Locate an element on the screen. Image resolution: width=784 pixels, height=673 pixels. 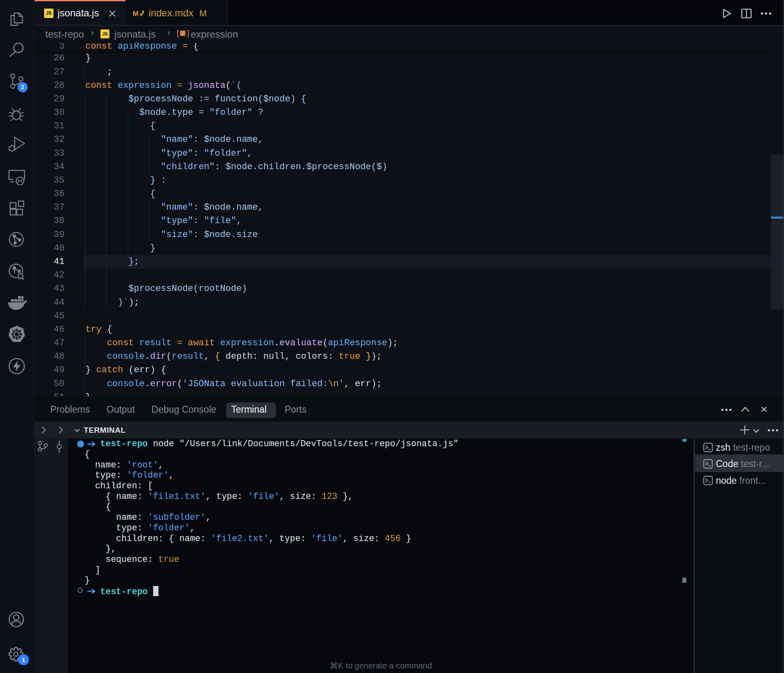
svg-text: M is located at coordinates (136, 14).